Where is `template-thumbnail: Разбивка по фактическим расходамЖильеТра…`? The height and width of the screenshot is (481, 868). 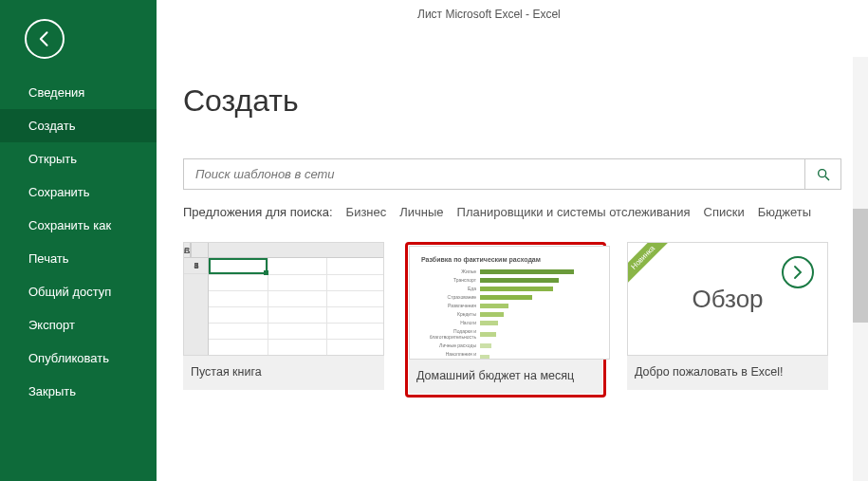 template-thumbnail: Разбивка по фактическим расходамЖильеТра… is located at coordinates (509, 303).